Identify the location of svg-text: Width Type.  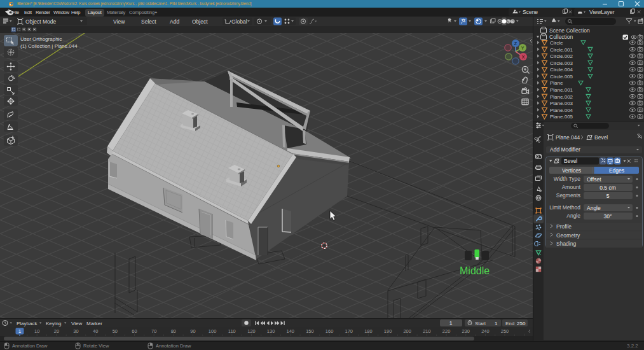
(567, 179).